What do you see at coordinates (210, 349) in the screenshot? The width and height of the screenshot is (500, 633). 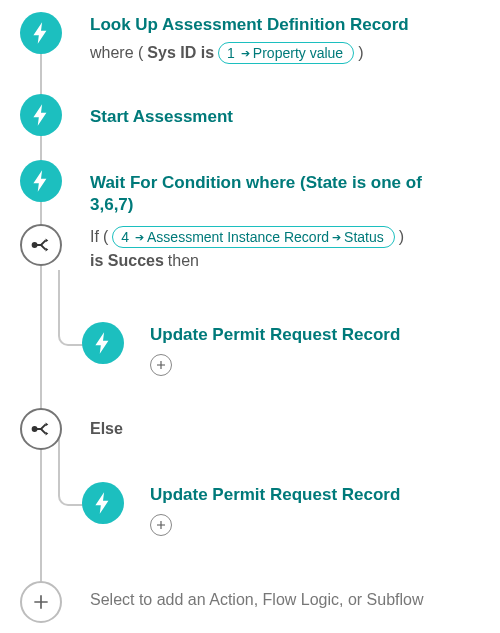 I see `step-update-if: Update Permit Request Record` at bounding box center [210, 349].